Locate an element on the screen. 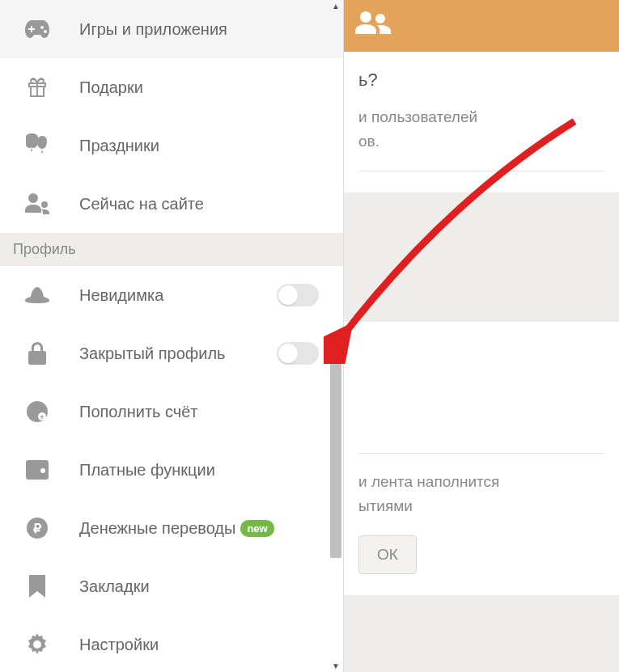 The width and height of the screenshot is (619, 672). scroll-down-arrow: ▼ is located at coordinates (336, 666).